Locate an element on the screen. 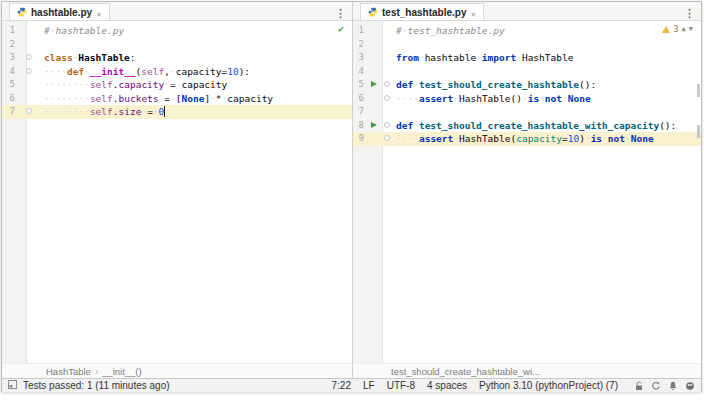 The height and width of the screenshot is (403, 704). status-widget: UTF-8 is located at coordinates (401, 386).